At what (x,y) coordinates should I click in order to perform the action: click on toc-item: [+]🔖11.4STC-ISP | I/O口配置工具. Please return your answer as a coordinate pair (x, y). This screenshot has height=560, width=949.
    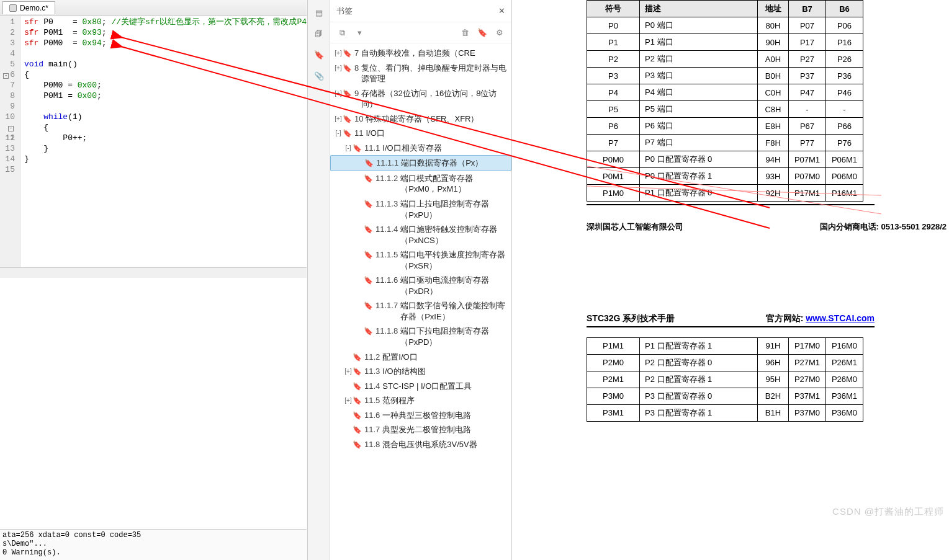
    Looking at the image, I should click on (421, 386).